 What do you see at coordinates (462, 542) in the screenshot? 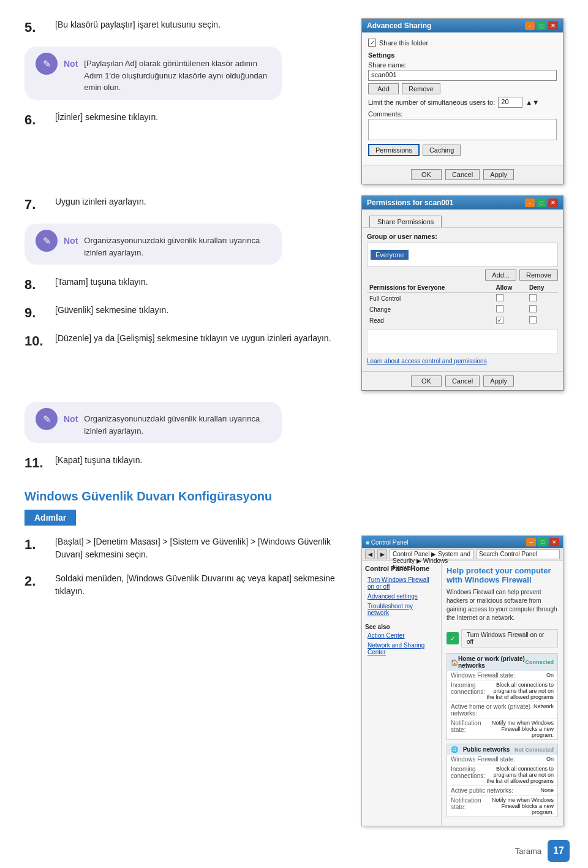
I see `firewall-titlebar: ■ Control Panel – □ ✕` at bounding box center [462, 542].